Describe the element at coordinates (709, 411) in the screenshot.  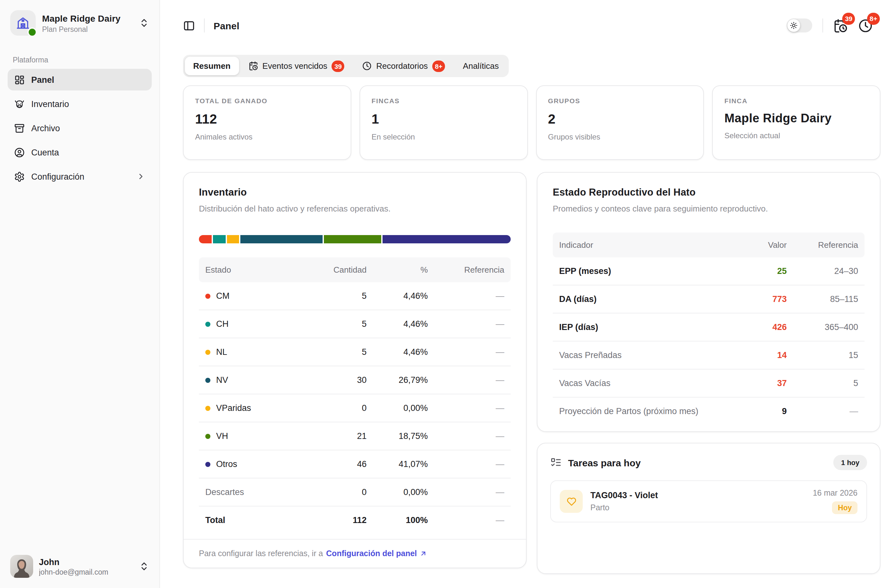
I see `table-row: Proyección de Partos (próximo mes) 9 —` at that location.